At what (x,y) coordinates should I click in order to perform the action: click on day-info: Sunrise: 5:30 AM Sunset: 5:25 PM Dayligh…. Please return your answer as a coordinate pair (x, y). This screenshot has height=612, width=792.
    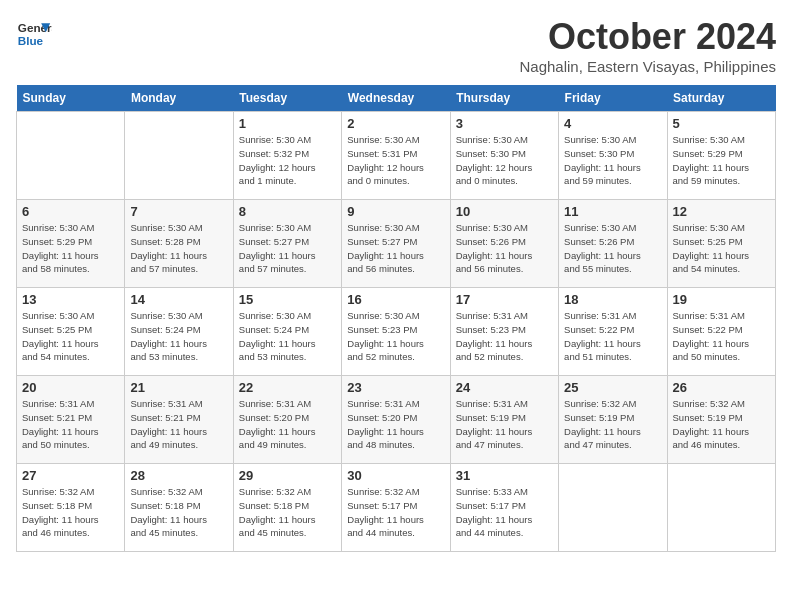
    Looking at the image, I should click on (70, 336).